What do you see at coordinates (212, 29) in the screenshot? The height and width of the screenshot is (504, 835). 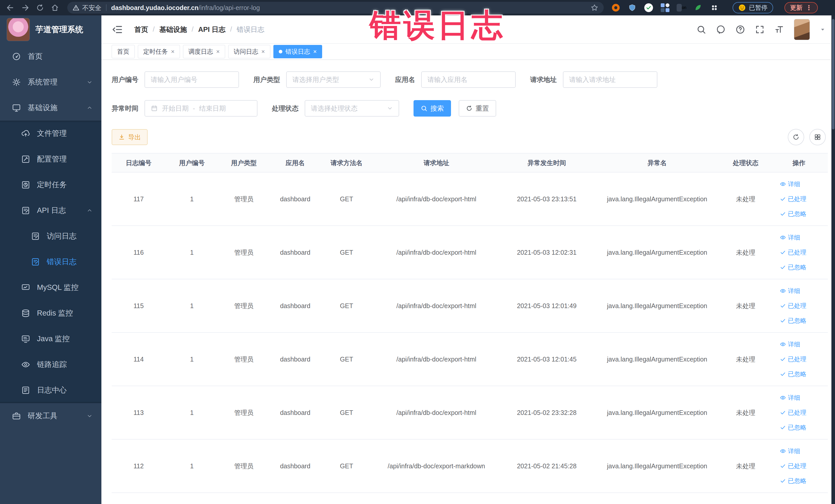 I see `breadcrumb-item: API 日志` at bounding box center [212, 29].